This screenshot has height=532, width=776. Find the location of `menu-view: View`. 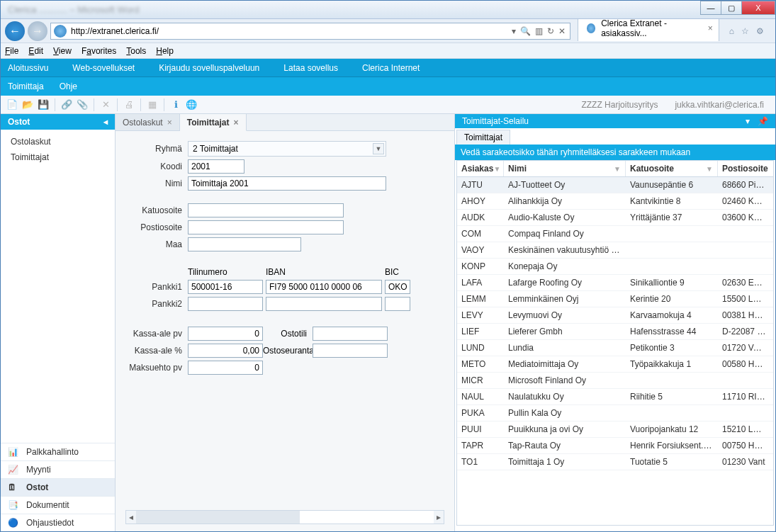

menu-view: View is located at coordinates (62, 51).